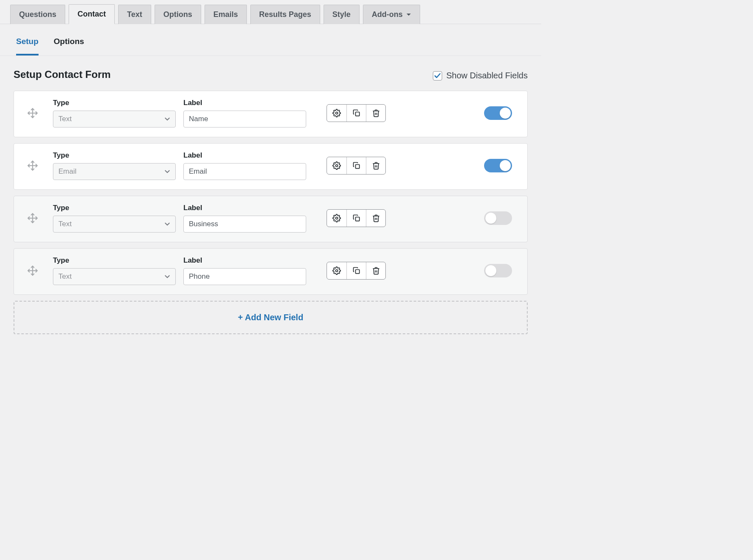 The width and height of the screenshot is (753, 560). I want to click on tab-contact: Contact, so click(91, 14).